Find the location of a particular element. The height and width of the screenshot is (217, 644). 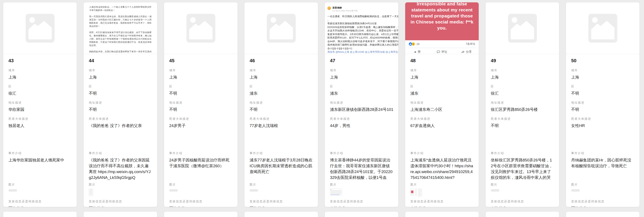

record-card: Irresponsible and false statements about… is located at coordinates (442, 105).